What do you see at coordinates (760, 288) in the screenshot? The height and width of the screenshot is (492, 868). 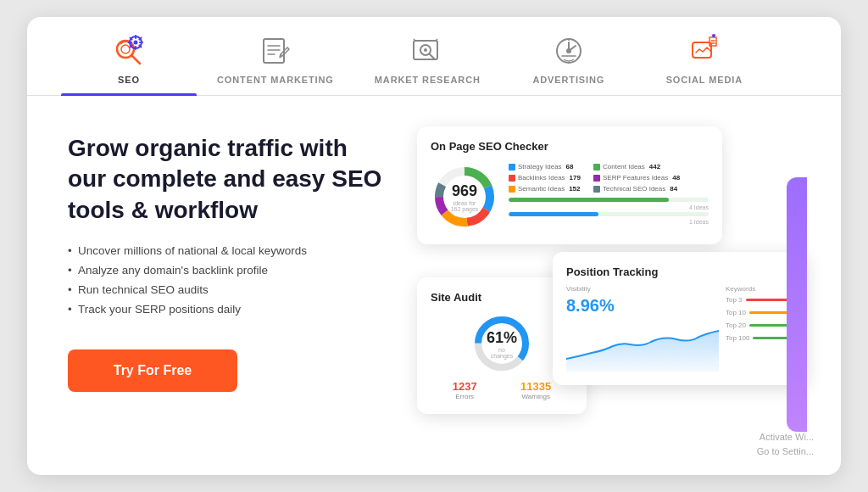 I see `keywords-label: Keywords` at bounding box center [760, 288].